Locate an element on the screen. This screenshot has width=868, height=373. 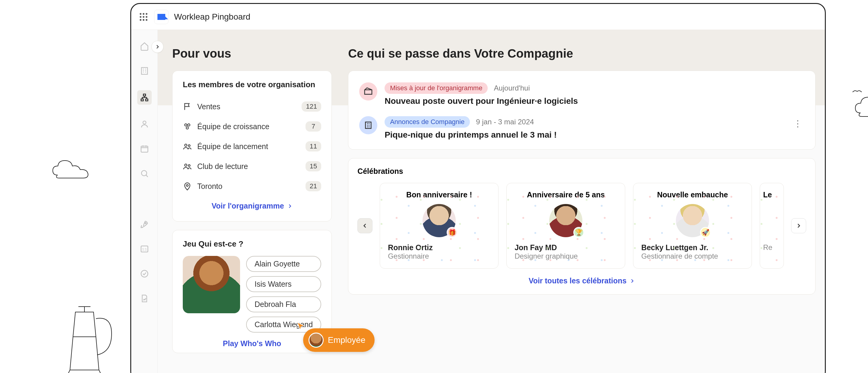
feed-card: Mises à jour de l'organigramme Aujourd'h… is located at coordinates (582, 110).